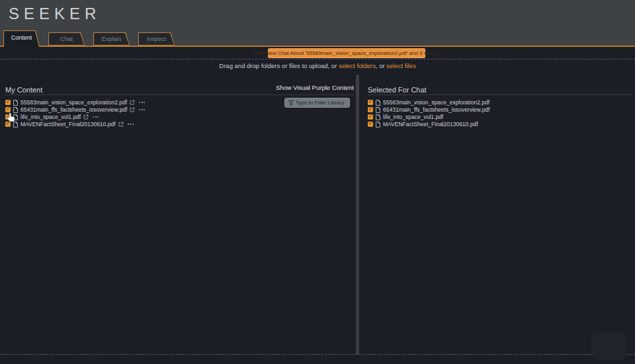  I want to click on file-row: 55583main_vision_space_exploration2.pdf, so click(500, 102).